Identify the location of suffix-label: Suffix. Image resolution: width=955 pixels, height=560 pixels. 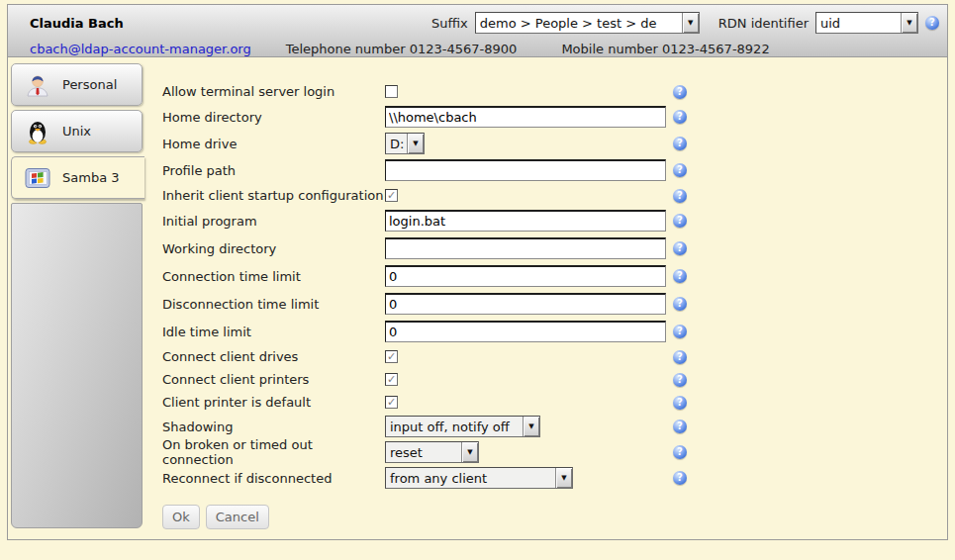
(449, 24).